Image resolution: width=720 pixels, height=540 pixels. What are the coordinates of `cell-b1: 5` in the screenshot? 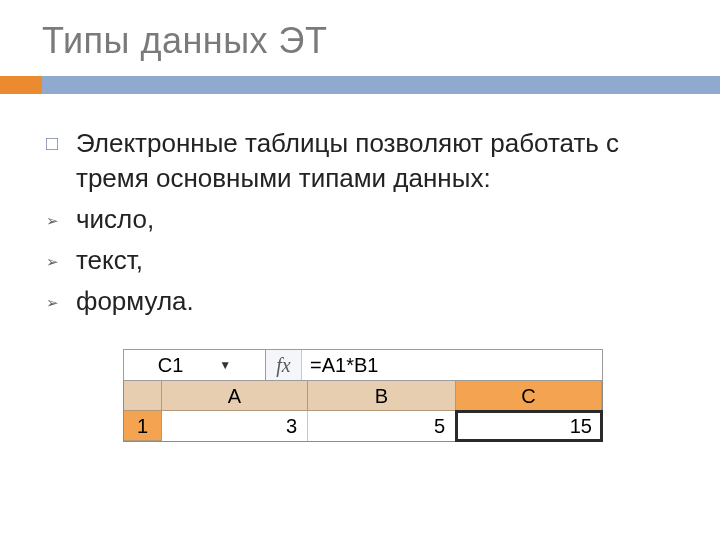 It's located at (382, 426).